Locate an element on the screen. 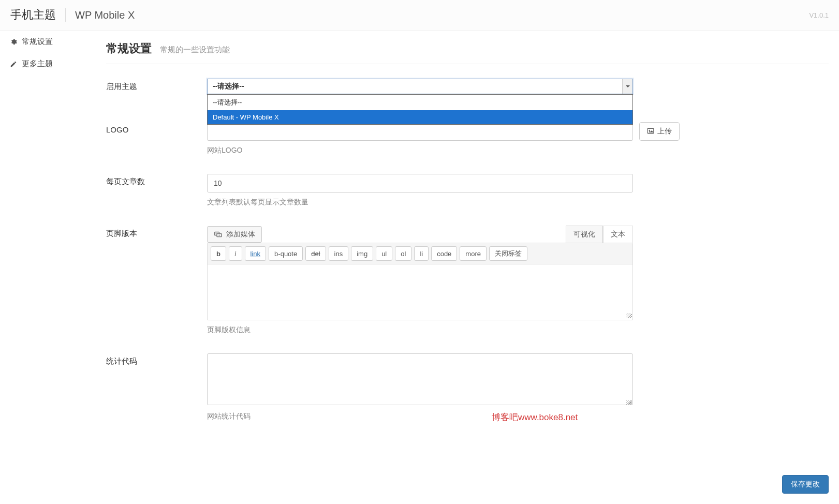 This screenshot has width=839, height=504. logo-help: 网站LOGO is located at coordinates (518, 151).